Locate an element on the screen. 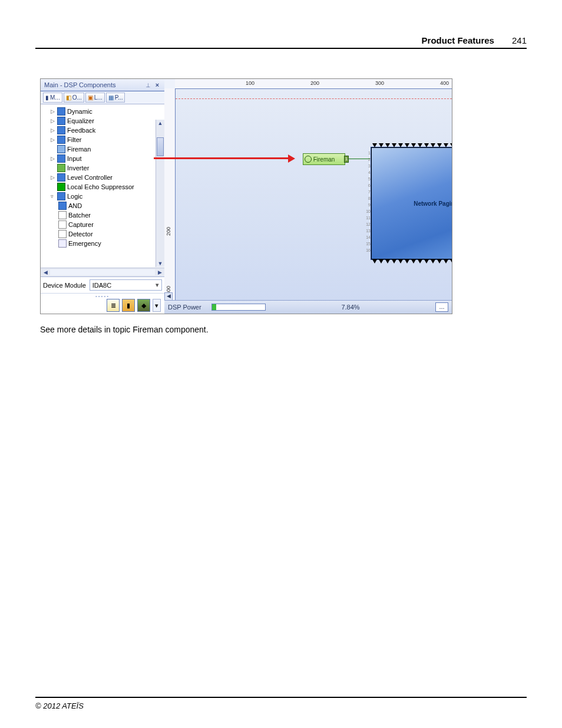 The height and width of the screenshot is (728, 562). panel-toolbar: ≣ ▮ ◆ ▾ is located at coordinates (103, 305).